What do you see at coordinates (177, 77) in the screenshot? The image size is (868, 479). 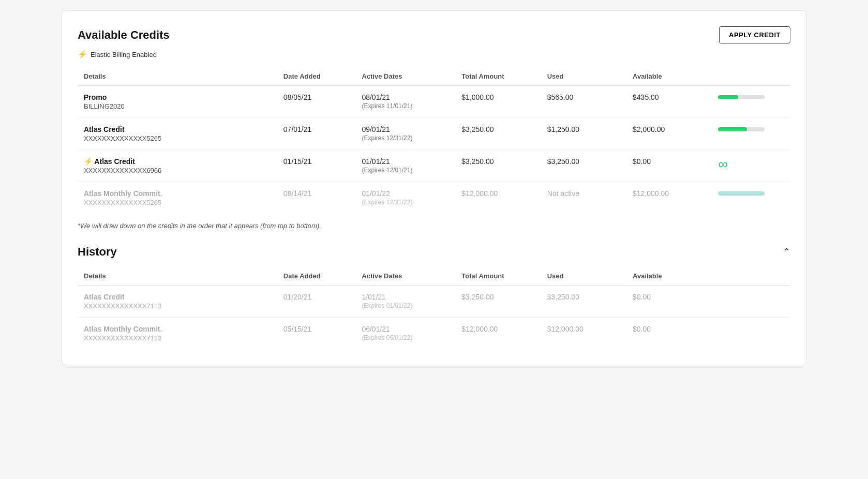 I see `col-details: Details` at bounding box center [177, 77].